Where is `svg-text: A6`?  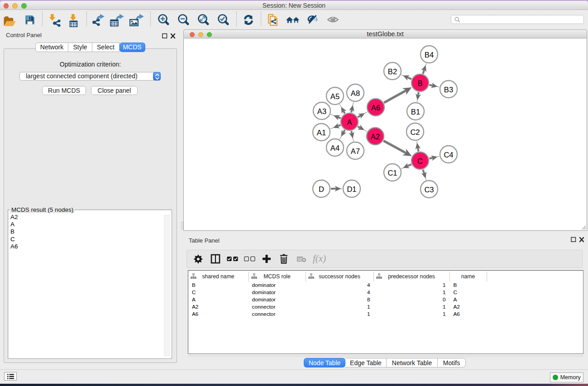
svg-text: A6 is located at coordinates (376, 108).